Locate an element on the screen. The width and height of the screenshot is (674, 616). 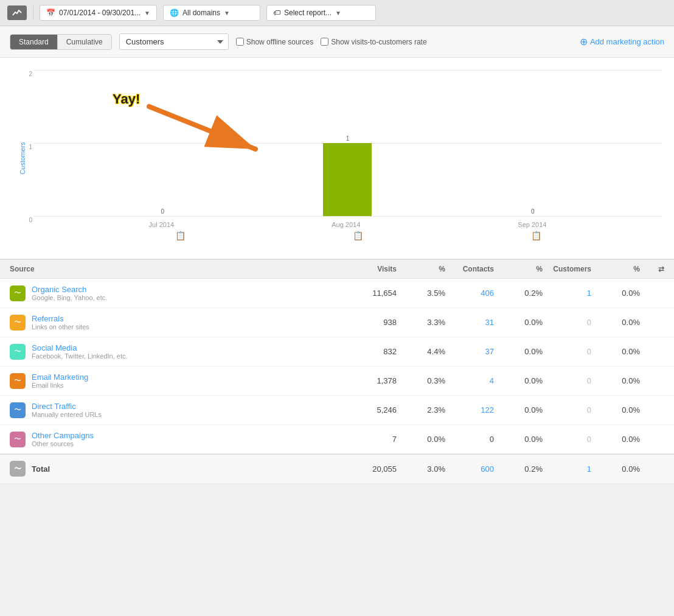
source-name-4: Direct Traffic is located at coordinates (67, 407).